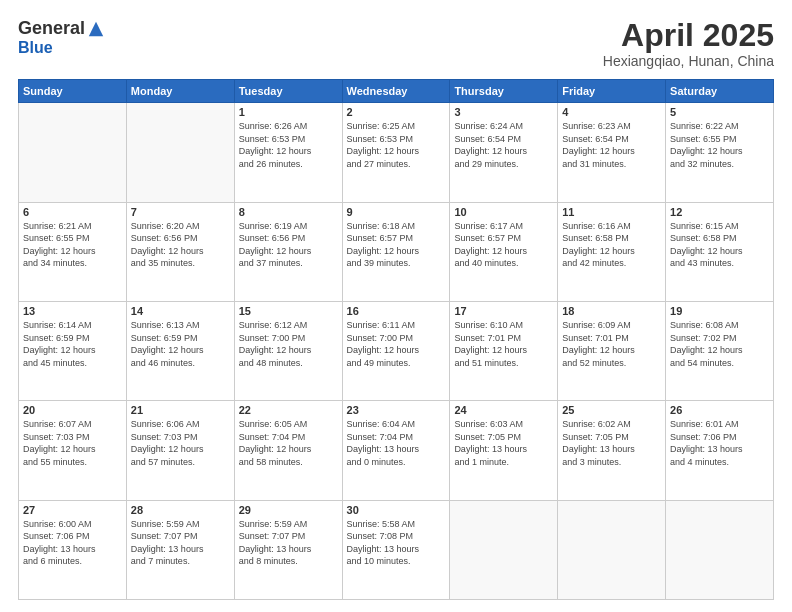 This screenshot has width=792, height=612. I want to click on day-info: Sunrise: 5:58 AM Sunset: 7:08 PM Dayligh…, so click(396, 543).